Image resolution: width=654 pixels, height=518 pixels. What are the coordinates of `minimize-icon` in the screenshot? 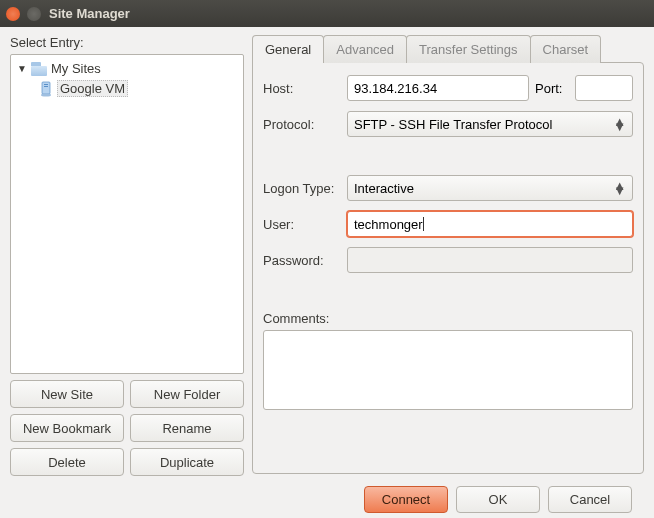 It's located at (34, 14).